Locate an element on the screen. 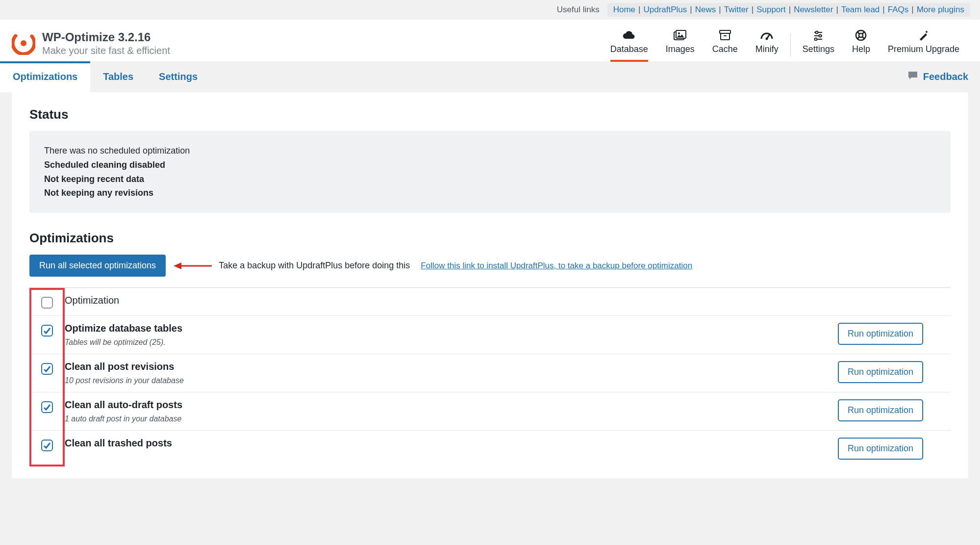  subtab-tables: Tables is located at coordinates (118, 77).